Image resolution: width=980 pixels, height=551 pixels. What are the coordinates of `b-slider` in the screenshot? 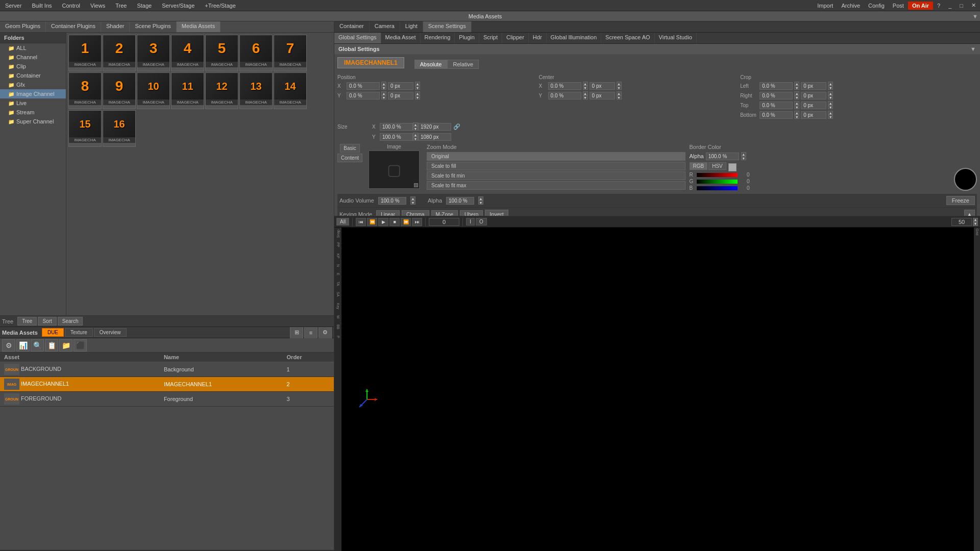 It's located at (717, 188).